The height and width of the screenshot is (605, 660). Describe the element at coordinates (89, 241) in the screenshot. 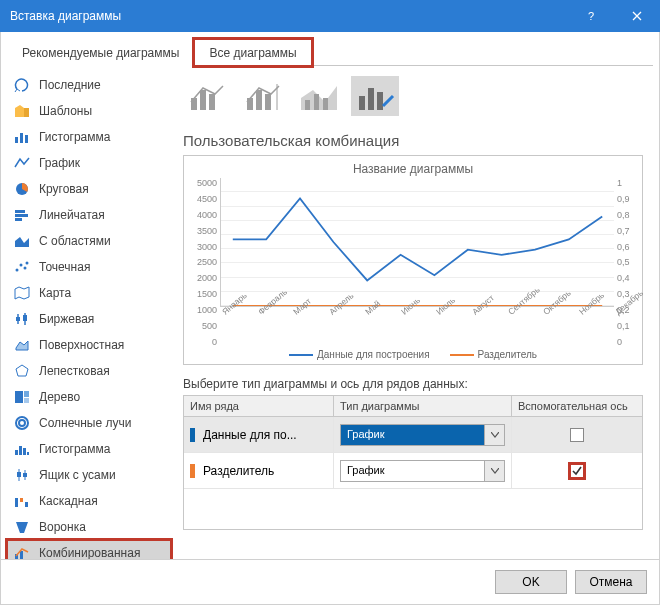

I see `category-item-area: С областями` at that location.